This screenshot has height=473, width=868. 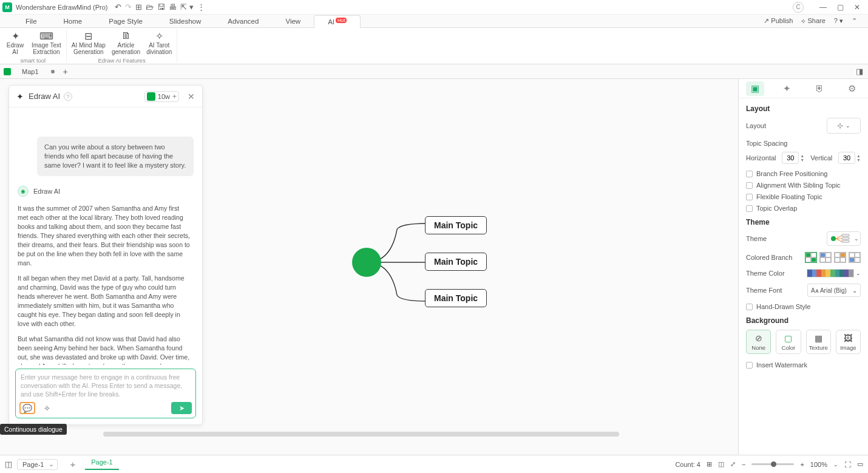 What do you see at coordinates (850, 158) in the screenshot?
I see `vertical-spacing-input: ▲▼` at bounding box center [850, 158].